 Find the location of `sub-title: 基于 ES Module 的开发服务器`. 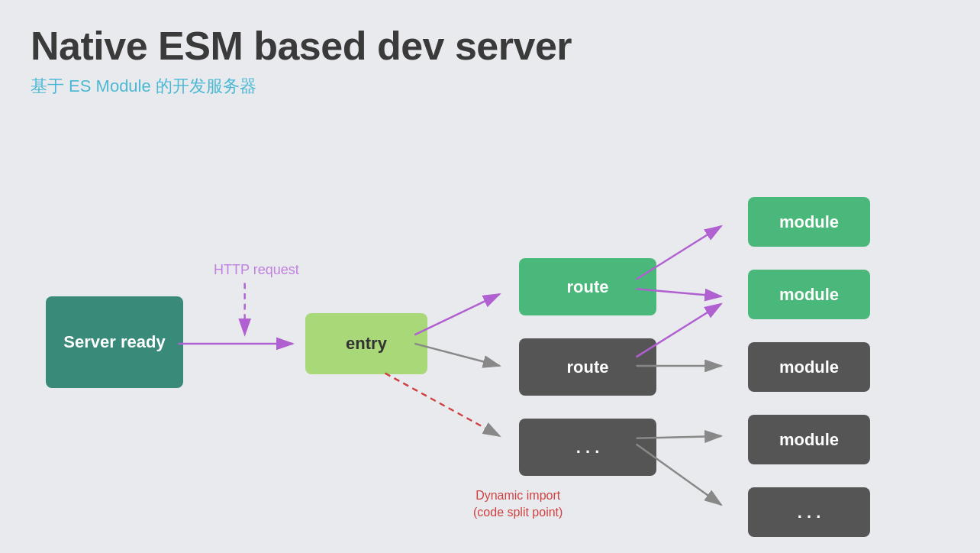

sub-title: 基于 ES Module 的开发服务器 is located at coordinates (490, 86).